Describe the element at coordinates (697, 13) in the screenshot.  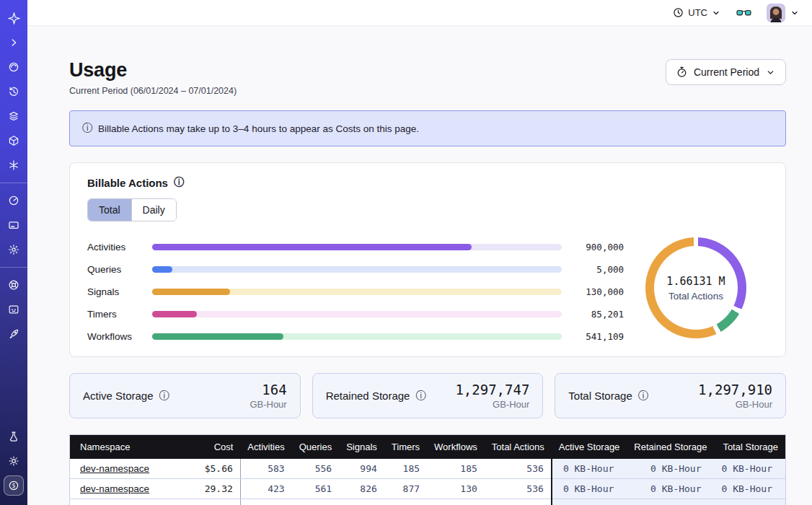
I see `timezone-selector: UTC` at that location.